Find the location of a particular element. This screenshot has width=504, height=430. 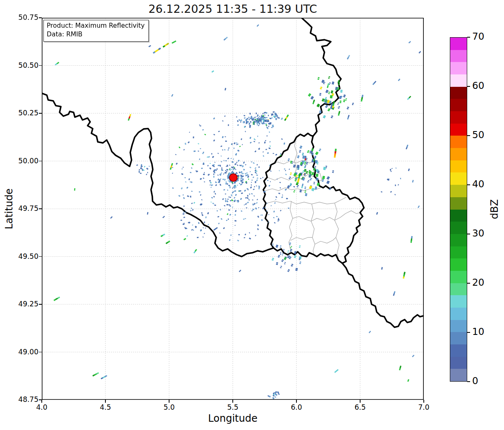

colorbar-tick-label: 50 is located at coordinates (478, 135).